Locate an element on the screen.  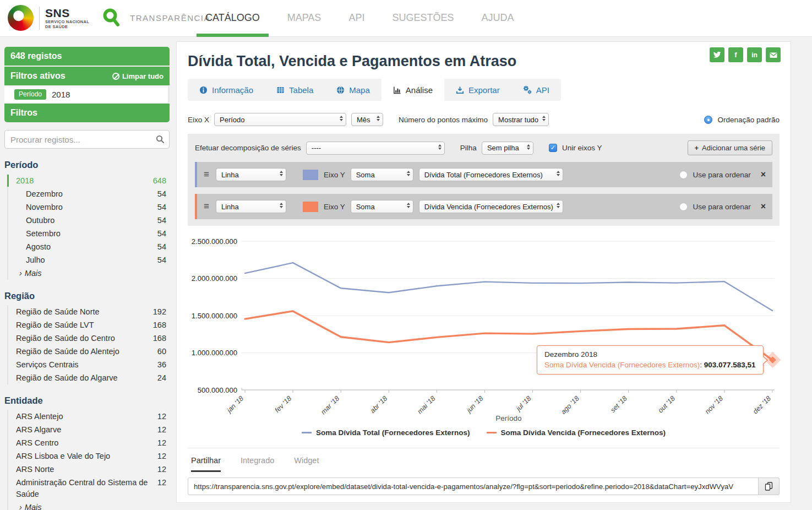
share-tab-widget: Widget is located at coordinates (306, 464).